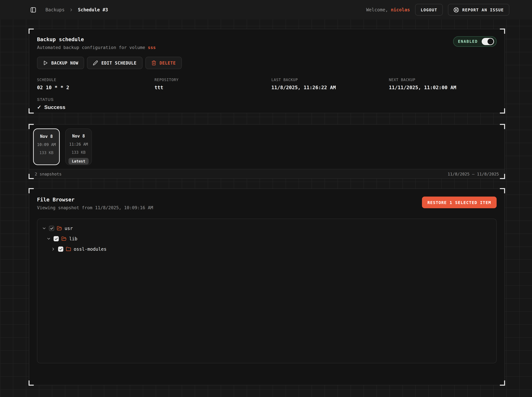  What do you see at coordinates (69, 249) in the screenshot?
I see `folder-icon` at bounding box center [69, 249].